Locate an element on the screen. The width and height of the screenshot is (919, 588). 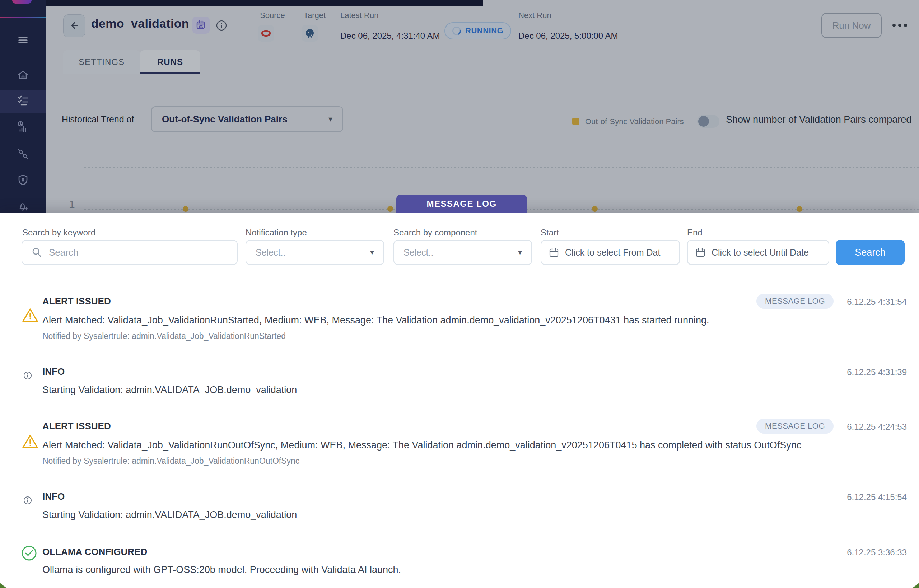
end-date-placeholder: Click to select Until Date is located at coordinates (760, 253).